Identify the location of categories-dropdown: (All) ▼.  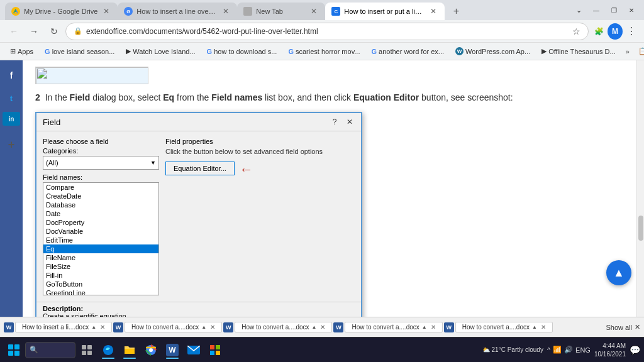
(101, 163).